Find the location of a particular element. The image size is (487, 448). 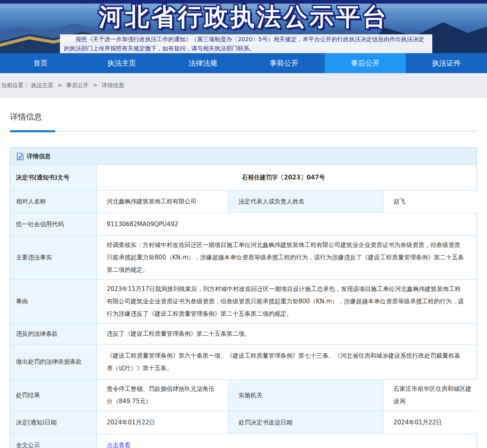

credit-code-label: 统一社会信用代码 is located at coordinates (54, 224).